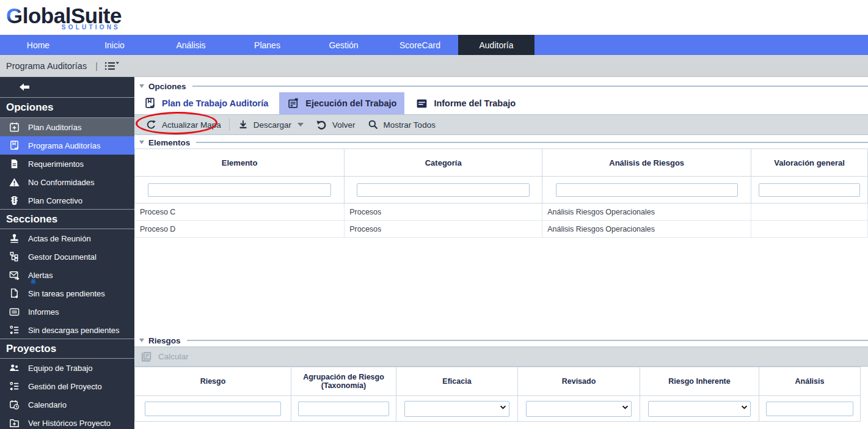 The height and width of the screenshot is (429, 868). I want to click on sidebar-item-requerimientos: Requerimientos, so click(67, 164).